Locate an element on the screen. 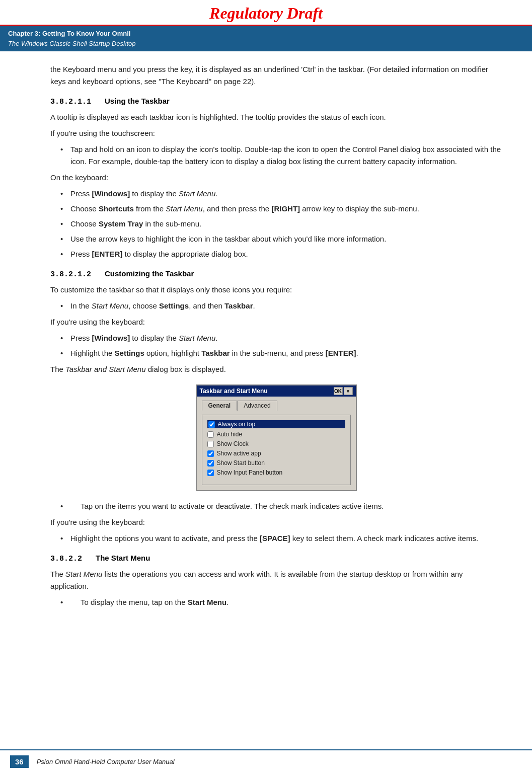 This screenshot has width=532, height=773. checkbox-row-1: Always on top is located at coordinates (276, 424).